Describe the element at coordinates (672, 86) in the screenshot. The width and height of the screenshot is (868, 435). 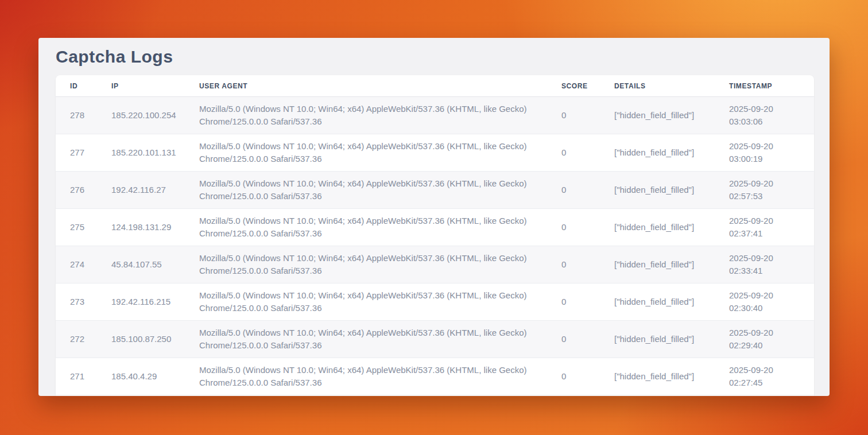
I see `column-header-details: DETAILS` at that location.